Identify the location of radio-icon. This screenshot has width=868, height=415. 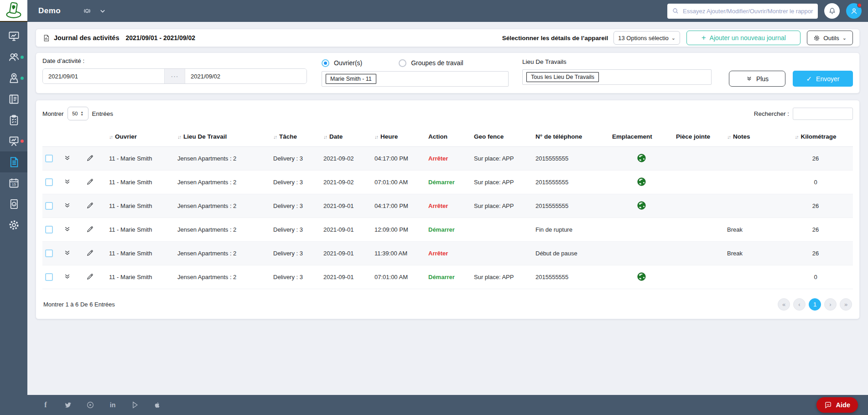
(402, 63).